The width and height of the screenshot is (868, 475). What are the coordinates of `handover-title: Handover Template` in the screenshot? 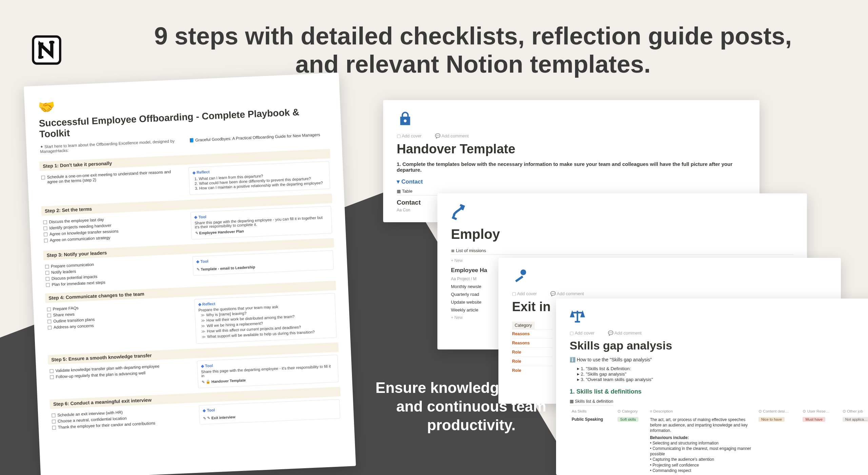 It's located at (571, 149).